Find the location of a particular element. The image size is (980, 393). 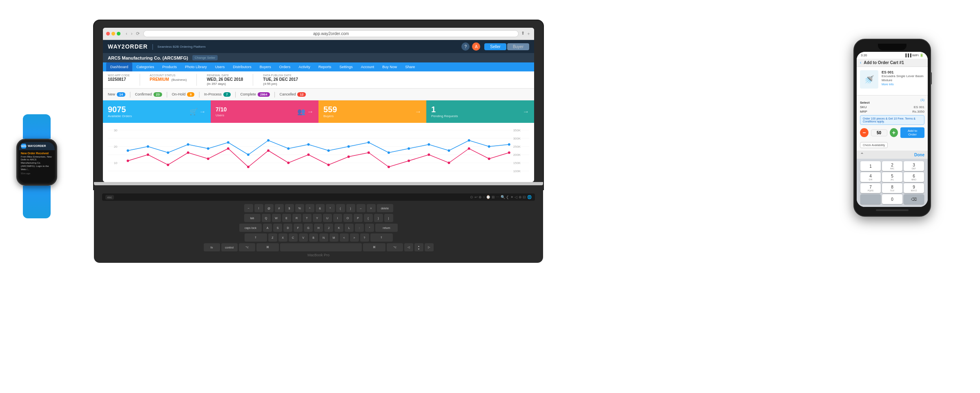

buyer-tab: Buyer is located at coordinates (518, 47).